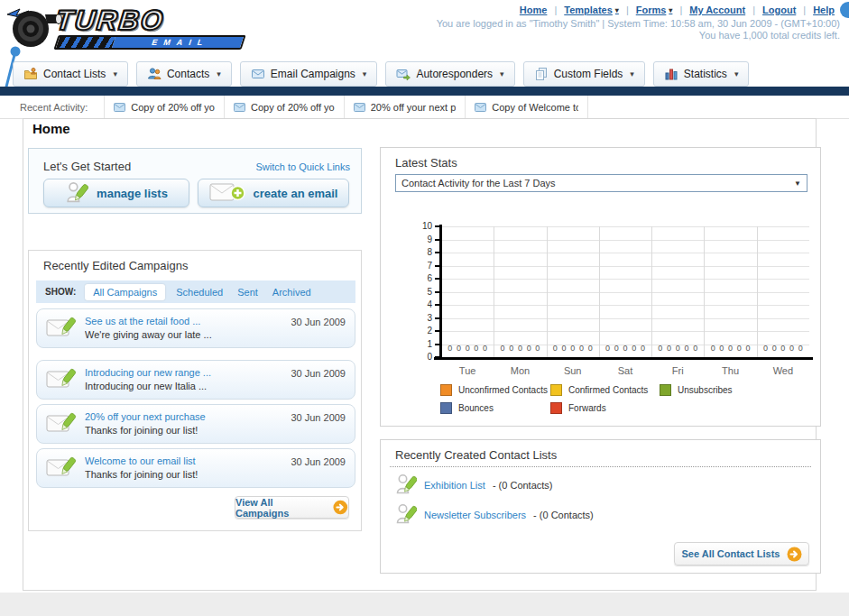 Image resolution: width=849 pixels, height=616 pixels. Describe the element at coordinates (520, 371) in the screenshot. I see `chart-cat-label: Mon` at that location.